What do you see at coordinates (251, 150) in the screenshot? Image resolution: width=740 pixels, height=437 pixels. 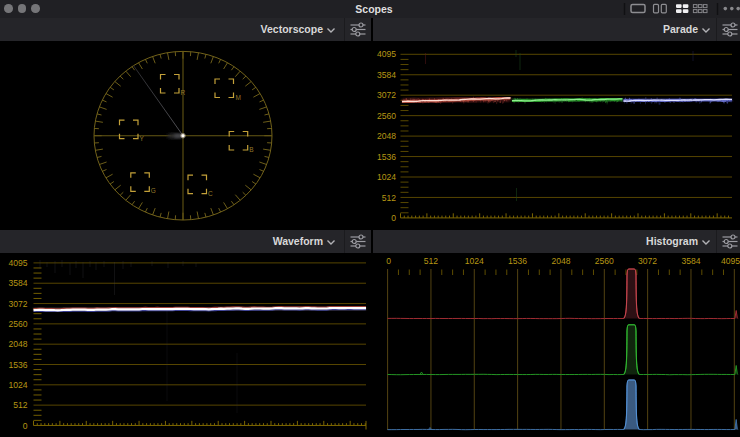 I see `svg-text: B` at bounding box center [251, 150].